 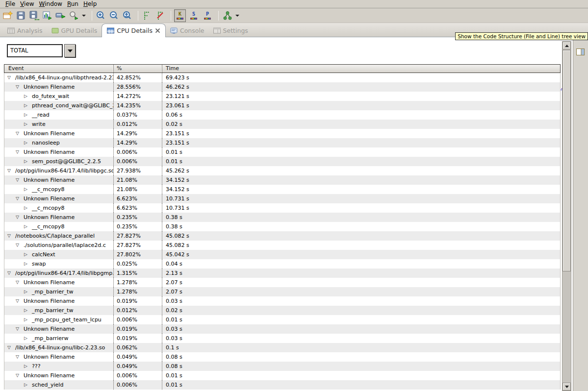 I want to click on profile-scope-combobox: TOTAL, so click(x=41, y=51).